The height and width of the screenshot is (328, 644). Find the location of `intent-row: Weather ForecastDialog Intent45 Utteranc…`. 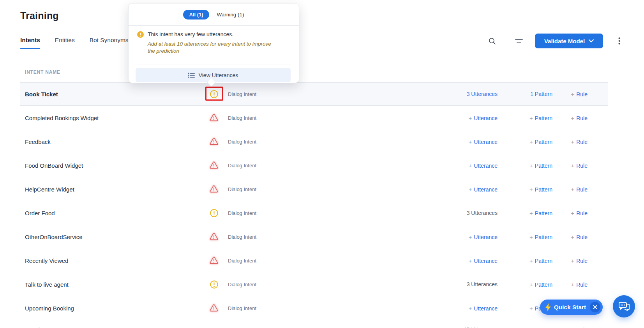

intent-row: Weather ForecastDialog Intent45 Utteranc… is located at coordinates (314, 323).